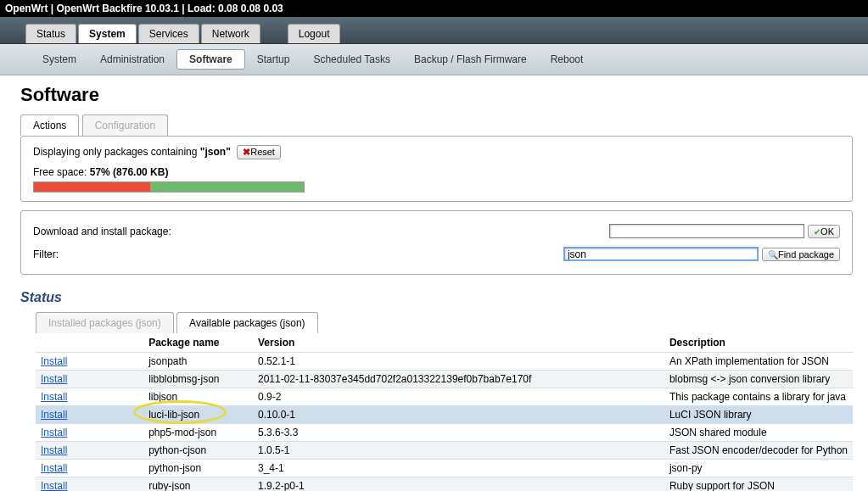 The width and height of the screenshot is (868, 491). Describe the element at coordinates (445, 468) in the screenshot. I see `table-row: Installpython-json3_4-1json-py` at that location.